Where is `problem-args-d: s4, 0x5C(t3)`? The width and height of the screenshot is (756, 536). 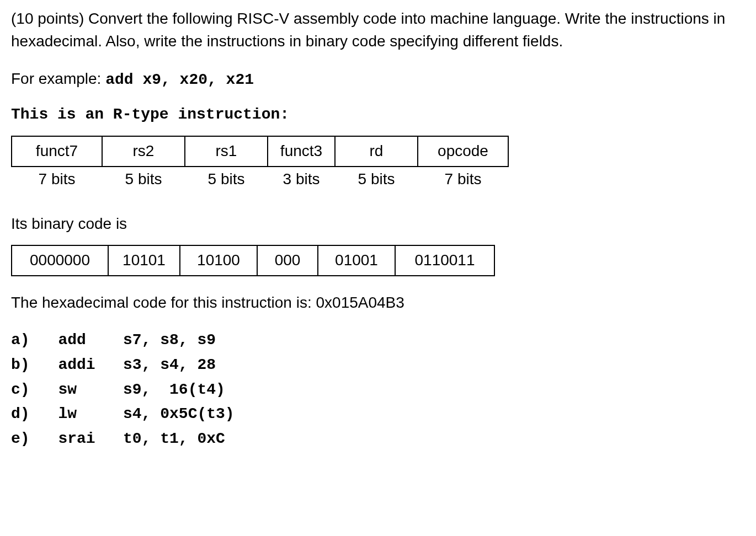 problem-args-d: s4, 0x5C(t3) is located at coordinates (179, 414).